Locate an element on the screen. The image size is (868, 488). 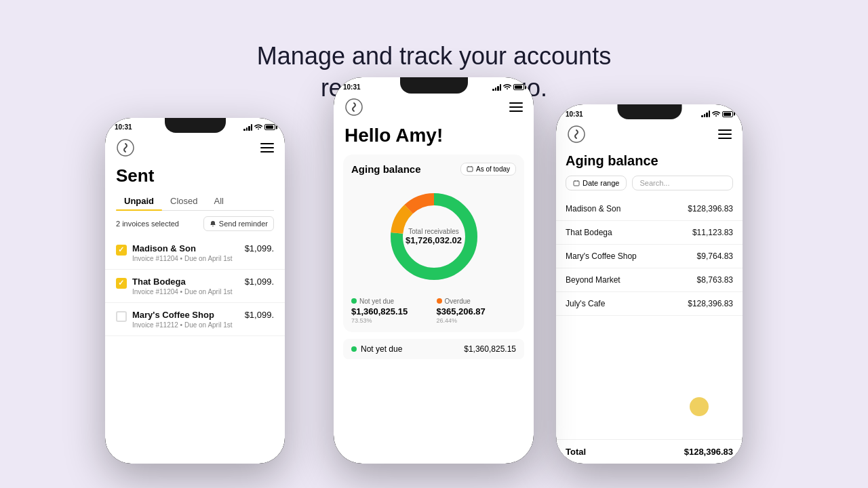
status-icons-left is located at coordinates (259, 127).